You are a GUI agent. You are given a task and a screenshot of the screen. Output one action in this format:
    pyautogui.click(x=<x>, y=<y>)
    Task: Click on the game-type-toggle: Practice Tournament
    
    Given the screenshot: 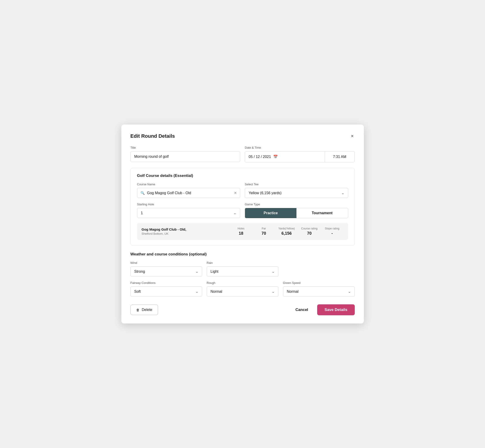 What is the action you would take?
    pyautogui.click(x=296, y=213)
    